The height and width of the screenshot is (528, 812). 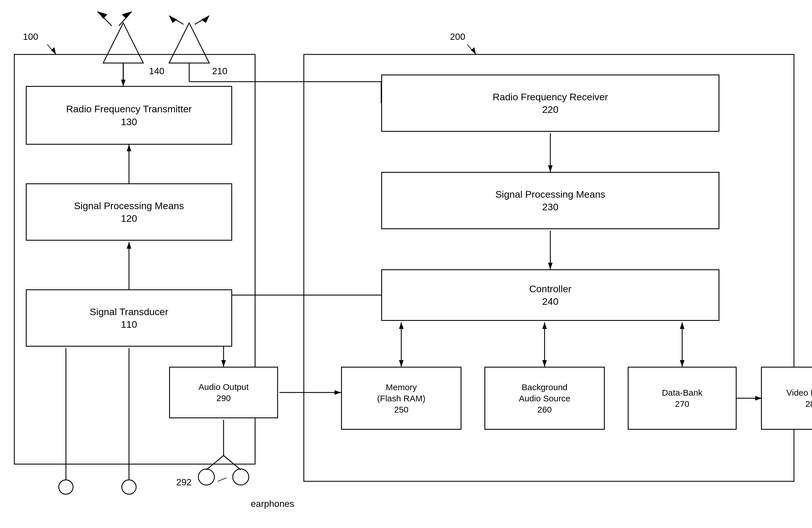 I want to click on controller-block: Controller 240, so click(x=550, y=295).